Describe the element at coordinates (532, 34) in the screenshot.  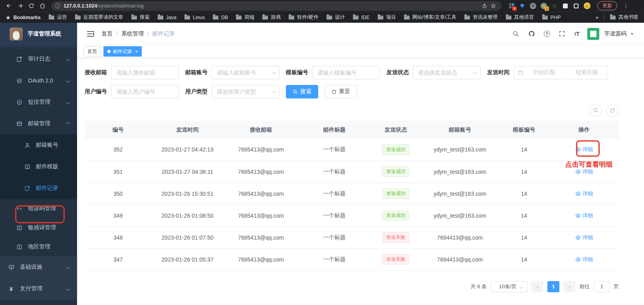
I see `github-icon` at that location.